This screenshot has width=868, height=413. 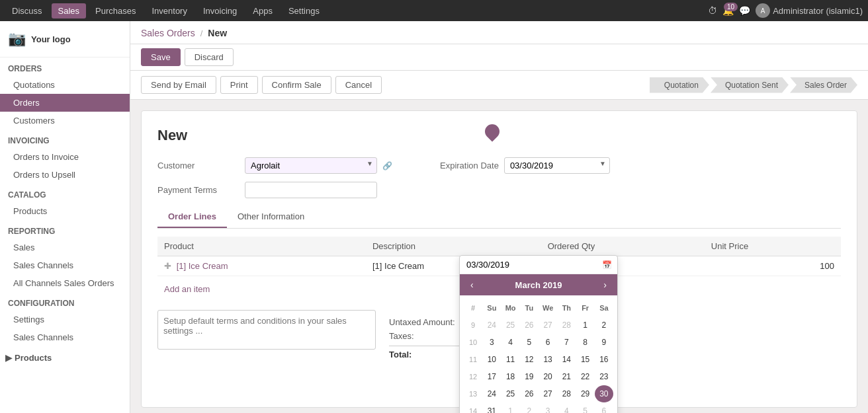 I want to click on taxes-label: Taxes:, so click(x=402, y=336).